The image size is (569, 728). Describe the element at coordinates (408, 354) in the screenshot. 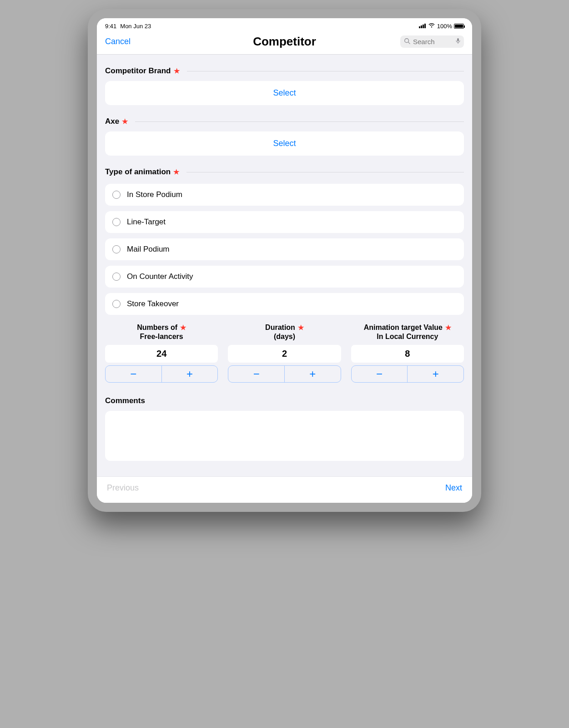

I see `target-value: 8` at that location.